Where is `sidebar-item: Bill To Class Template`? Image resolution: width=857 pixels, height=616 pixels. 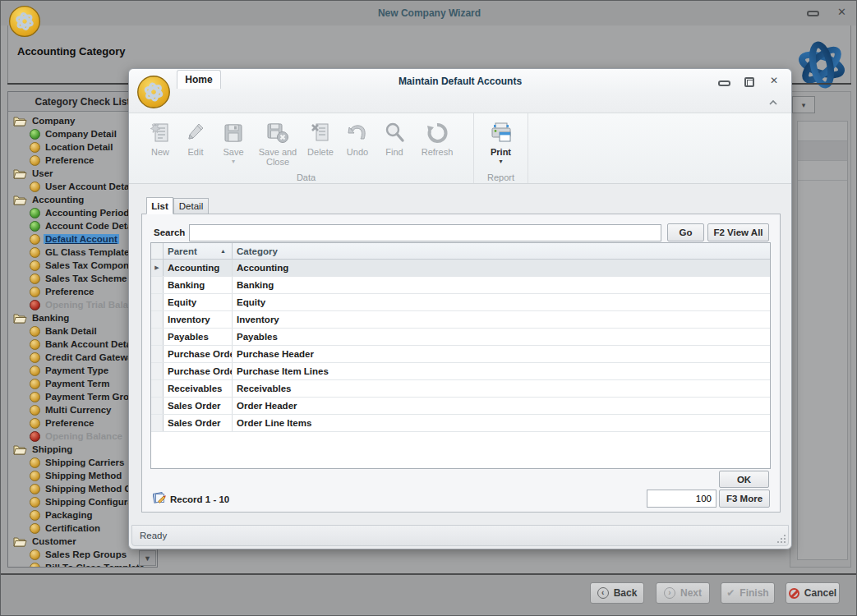
sidebar-item: Bill To Class Template is located at coordinates (82, 563).